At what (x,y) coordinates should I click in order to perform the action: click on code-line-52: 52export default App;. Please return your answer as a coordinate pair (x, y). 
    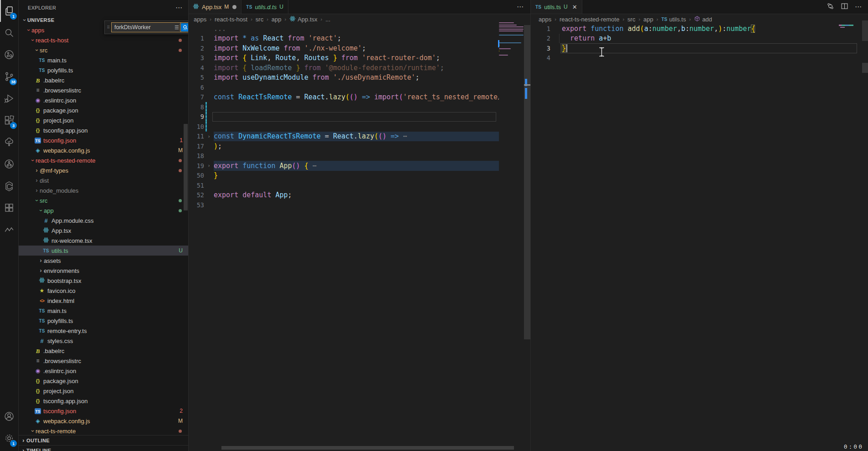
    Looking at the image, I should click on (344, 195).